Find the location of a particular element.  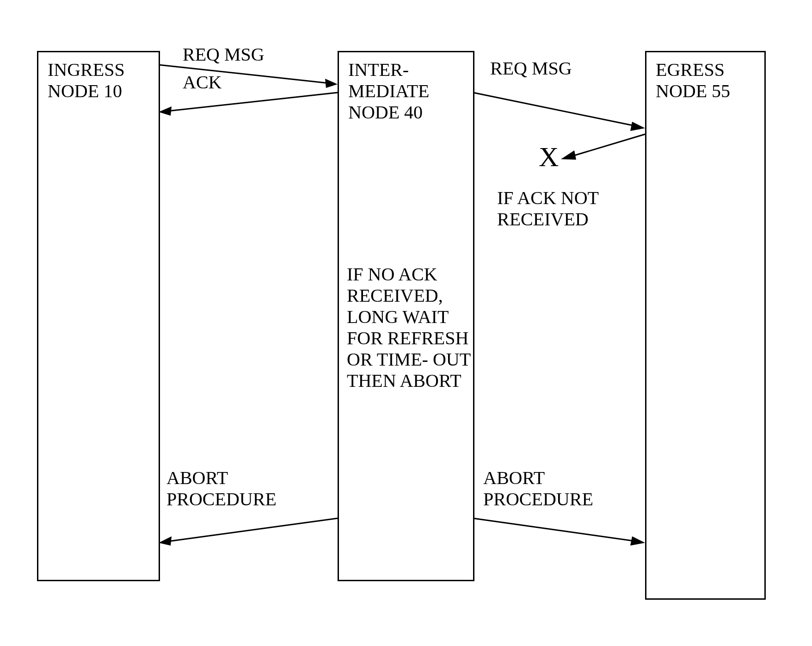

if-no-ack-label: IF NO ACK RECEIVED, LONG WAIT FOR REFRES… is located at coordinates (409, 328).